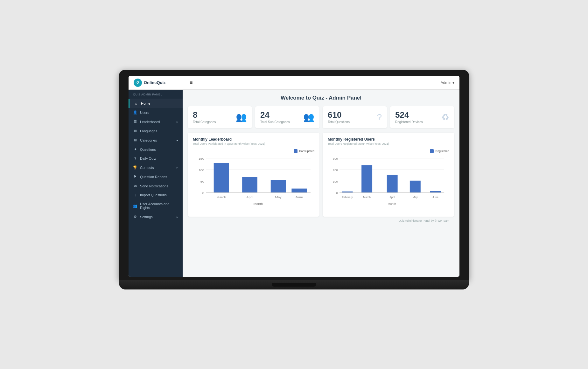 The image size is (588, 369). What do you see at coordinates (355, 117) in the screenshot?
I see `stat-card-questions: 610 Total Questions ?` at bounding box center [355, 117].